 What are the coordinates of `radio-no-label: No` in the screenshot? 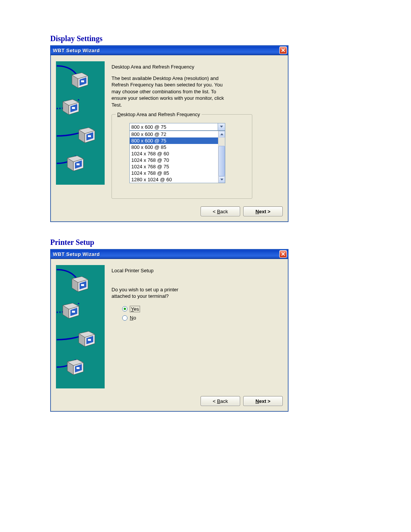 It's located at (133, 318).